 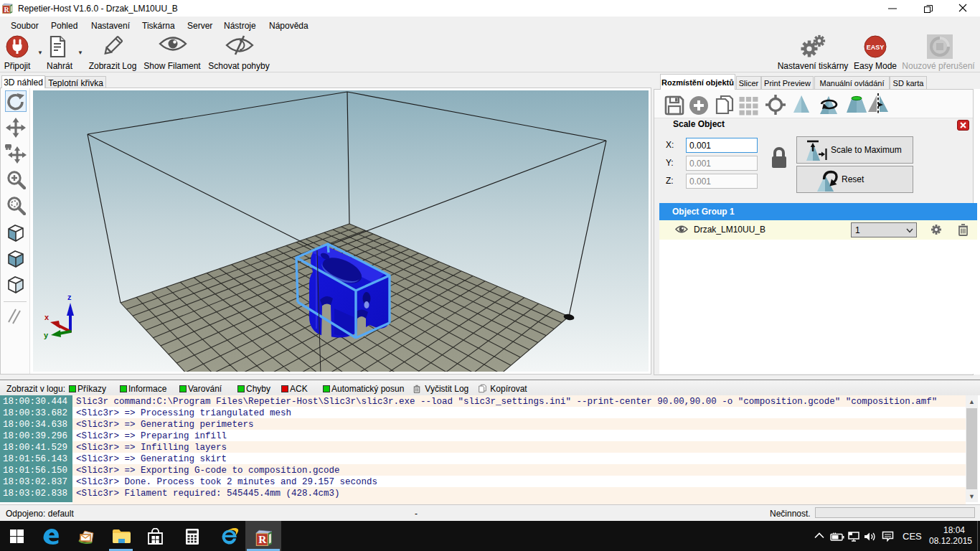 What do you see at coordinates (46, 335) in the screenshot?
I see `svg-text: y` at bounding box center [46, 335].